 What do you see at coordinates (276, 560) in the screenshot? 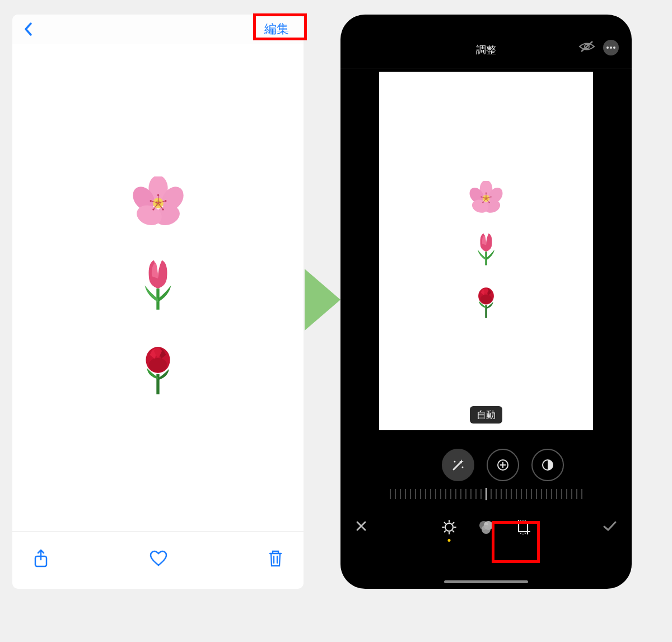
I see `delete-button` at bounding box center [276, 560].